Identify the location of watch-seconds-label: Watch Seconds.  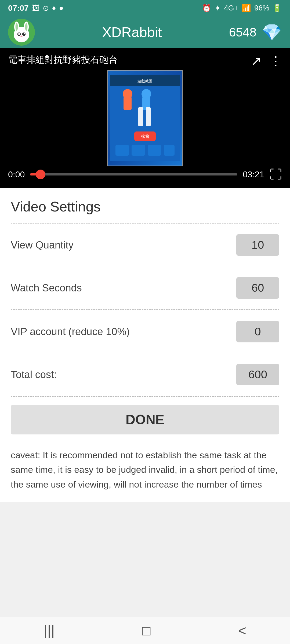
(46, 288).